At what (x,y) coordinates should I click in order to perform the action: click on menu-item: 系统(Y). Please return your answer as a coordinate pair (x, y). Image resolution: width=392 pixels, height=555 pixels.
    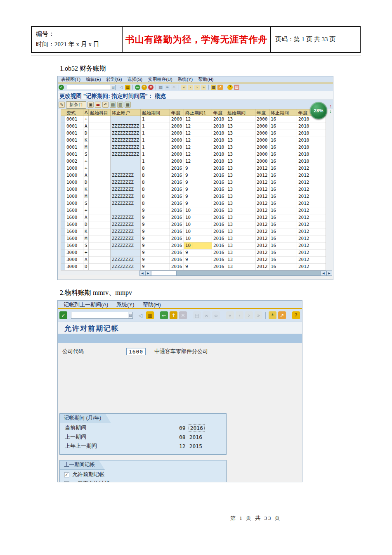
    Looking at the image, I should click on (186, 79).